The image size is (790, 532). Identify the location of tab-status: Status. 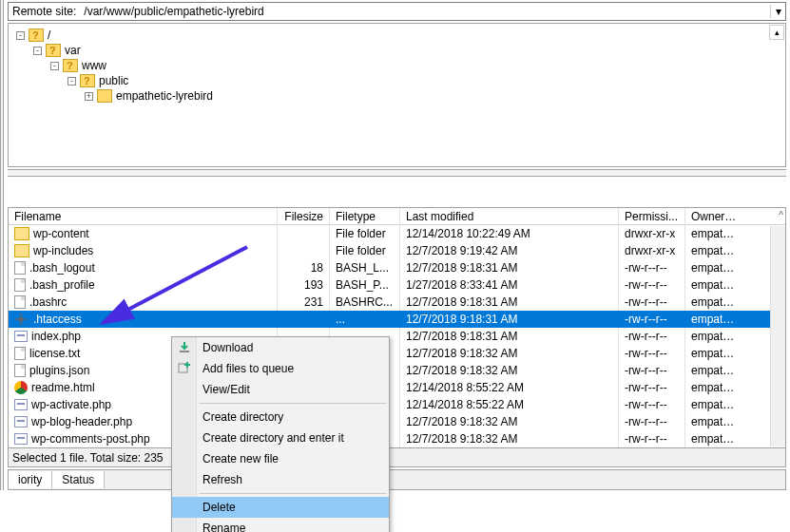
(78, 480).